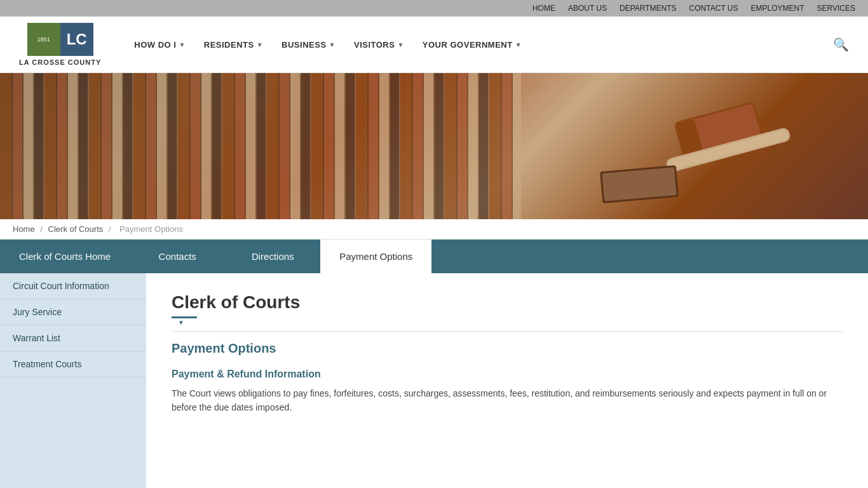  I want to click on logo-box: 1851 LC, so click(60, 39).